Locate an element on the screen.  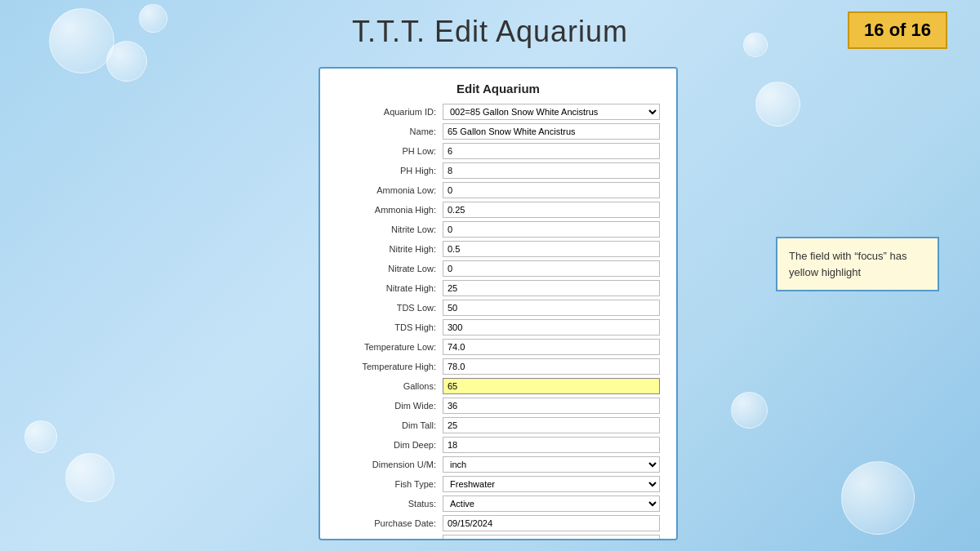
temp-low-input is located at coordinates (551, 347).